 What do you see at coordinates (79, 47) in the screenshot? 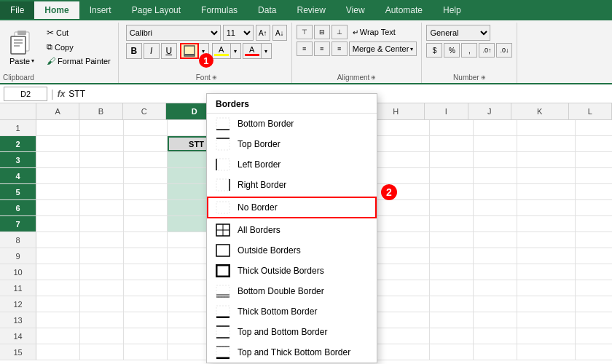
I see `copy-button: ⧉ Copy` at bounding box center [79, 47].